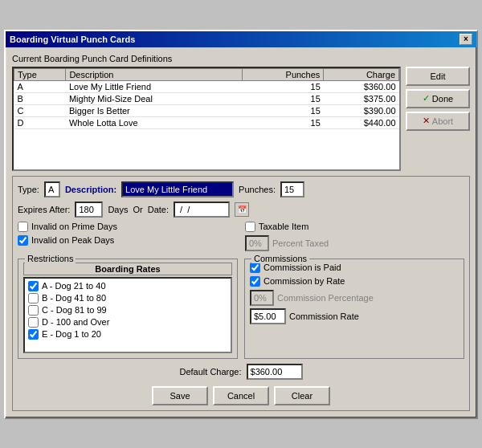  Describe the element at coordinates (251, 226) in the screenshot. I see `taxable-checkbox` at that location.